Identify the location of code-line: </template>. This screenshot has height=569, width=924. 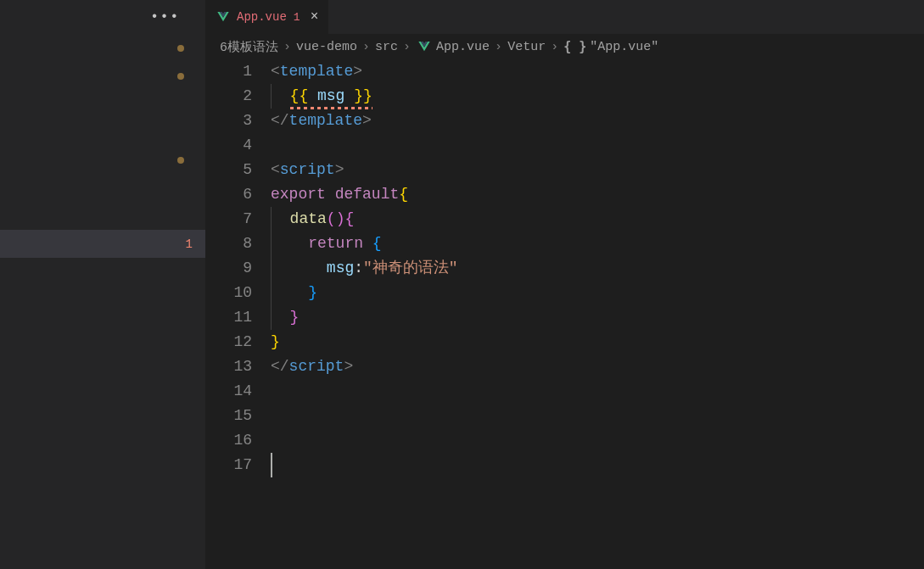
(597, 120).